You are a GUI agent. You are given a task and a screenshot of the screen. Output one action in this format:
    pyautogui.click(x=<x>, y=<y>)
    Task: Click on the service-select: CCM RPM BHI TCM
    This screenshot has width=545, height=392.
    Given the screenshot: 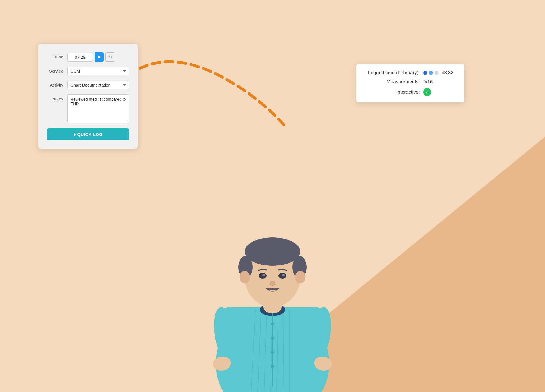 What is the action you would take?
    pyautogui.click(x=98, y=71)
    